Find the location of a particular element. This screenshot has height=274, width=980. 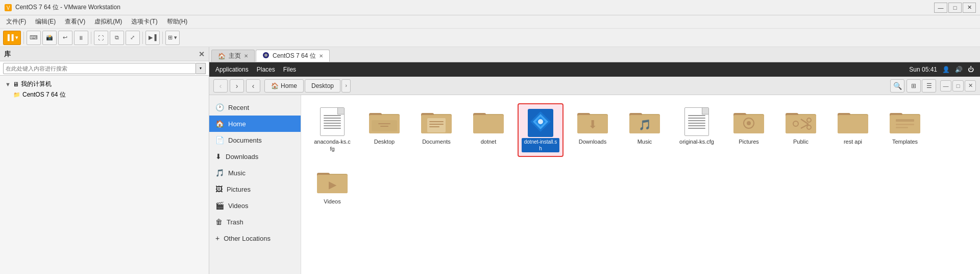

menu-help: 帮助(H) is located at coordinates (178, 21).